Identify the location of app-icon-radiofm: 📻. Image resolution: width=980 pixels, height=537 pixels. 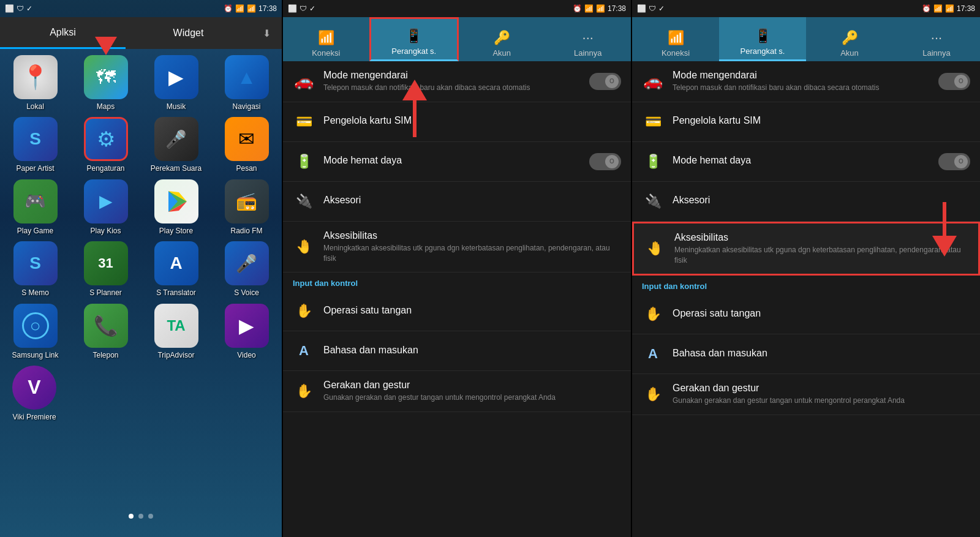
(247, 201).